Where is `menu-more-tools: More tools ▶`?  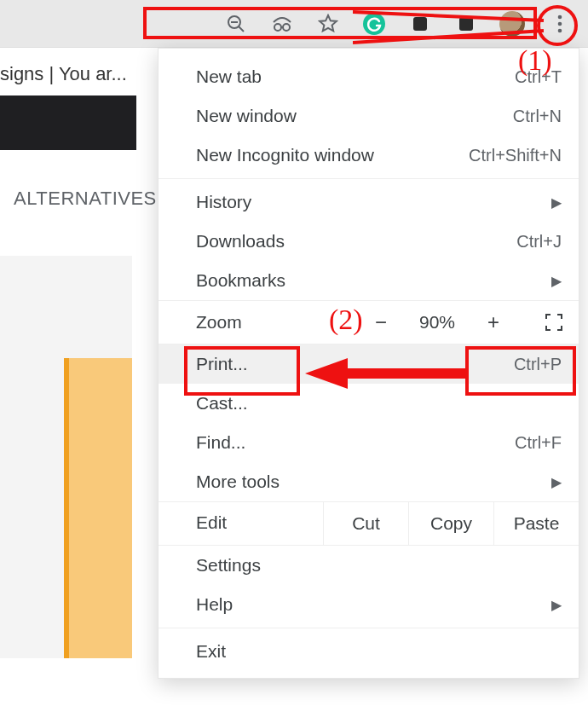
menu-more-tools: More tools ▶ is located at coordinates (368, 482).